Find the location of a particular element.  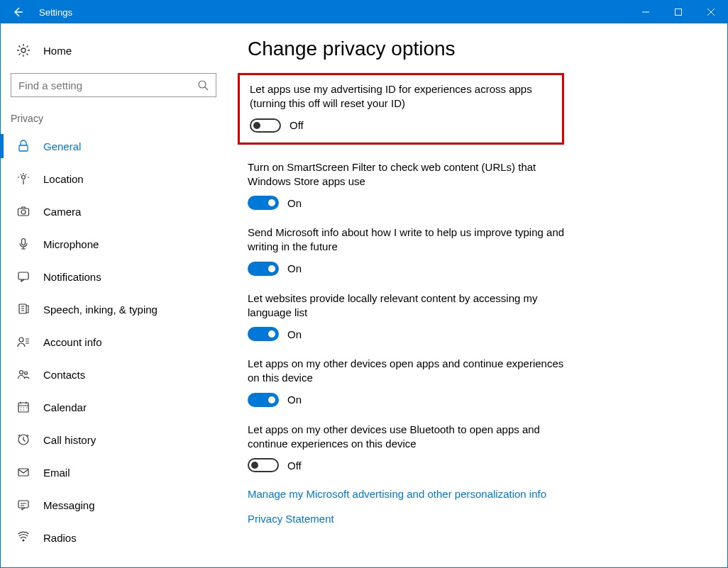

setting-item: Send Microsoft info about how I write to… is located at coordinates (407, 251).